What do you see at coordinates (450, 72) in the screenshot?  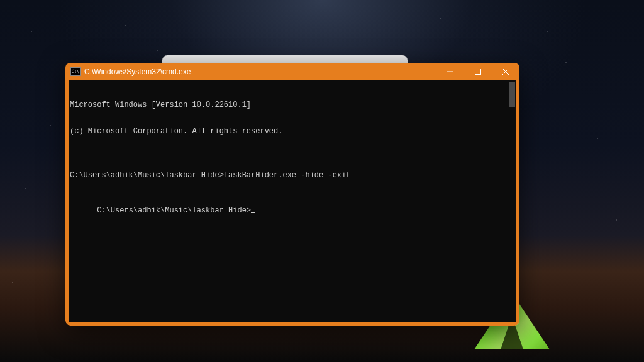 I see `minimize-icon` at bounding box center [450, 72].